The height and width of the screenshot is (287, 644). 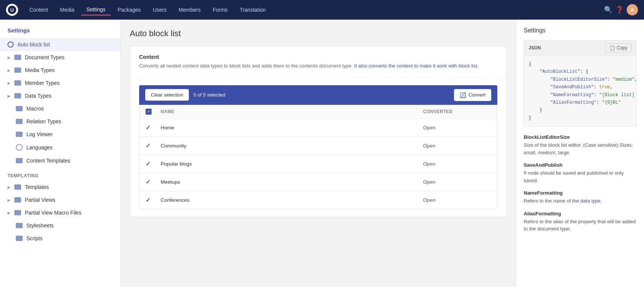 What do you see at coordinates (608, 10) in the screenshot?
I see `search-icon: 🔍` at bounding box center [608, 10].